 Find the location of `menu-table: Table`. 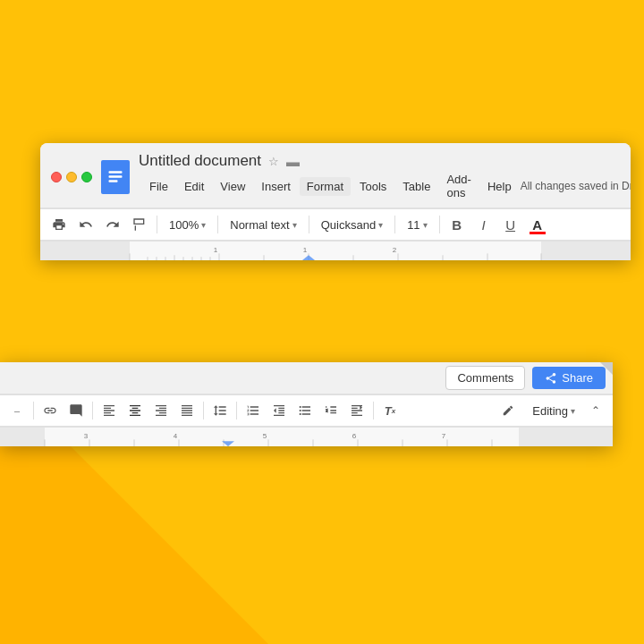

menu-table: Table is located at coordinates (417, 186).